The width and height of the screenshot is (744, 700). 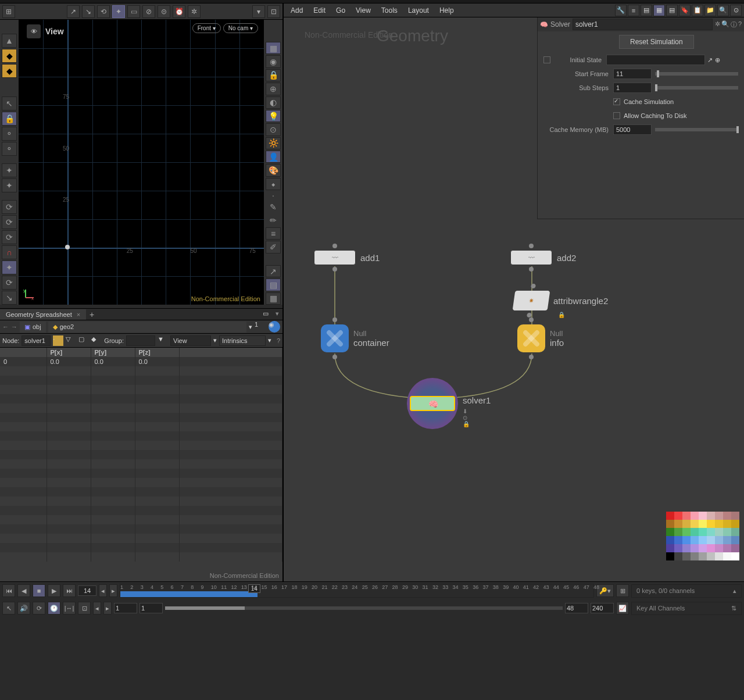 I want to click on tab-geometry-spreadsheet: Geometry Spreadsheet×, so click(x=43, y=315).